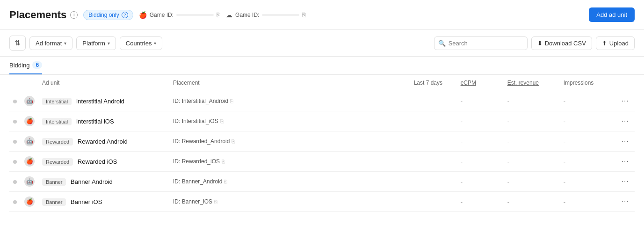  Describe the element at coordinates (625, 202) in the screenshot. I see `row-menu-5: ···` at that location.